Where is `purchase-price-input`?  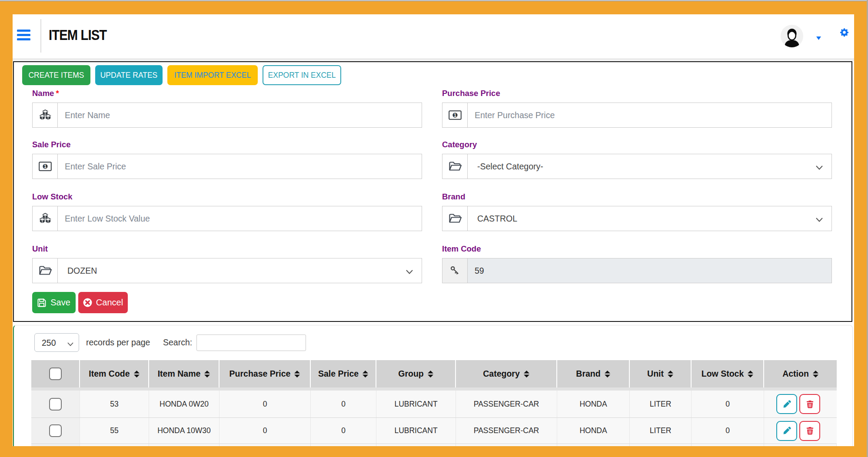
purchase-price-input is located at coordinates (649, 115).